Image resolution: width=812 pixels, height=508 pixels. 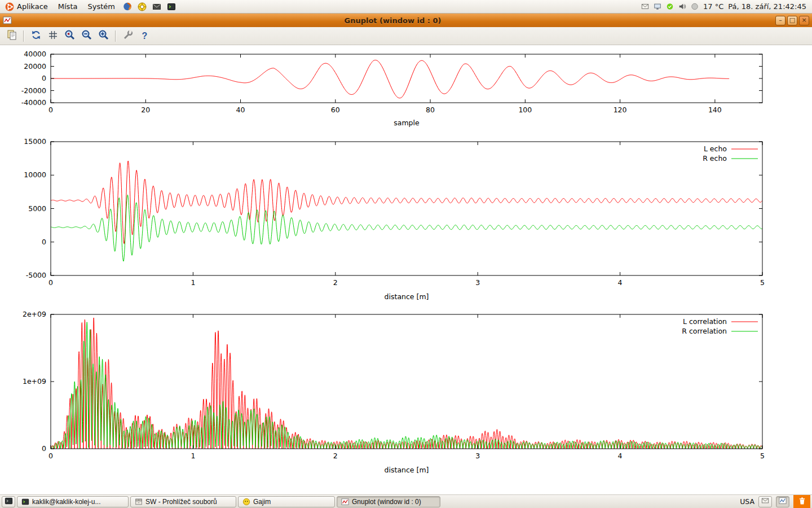 What do you see at coordinates (67, 502) in the screenshot?
I see `taskbar-window-label: kaklik@kaklik-kolej-u...` at bounding box center [67, 502].